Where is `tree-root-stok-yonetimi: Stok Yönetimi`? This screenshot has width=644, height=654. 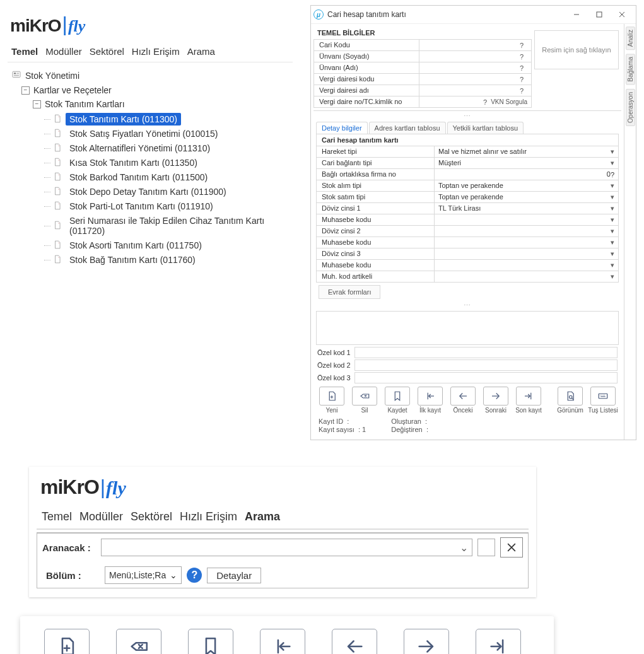
tree-root-stok-yonetimi: Stok Yönetimi is located at coordinates (150, 76).